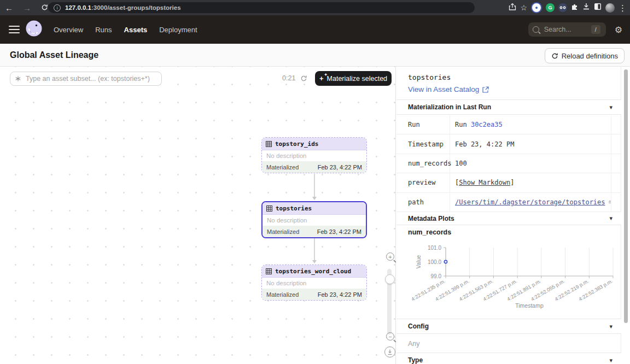 The width and height of the screenshot is (630, 364). Describe the element at coordinates (563, 8) in the screenshot. I see `extension-goggles-icon` at that location.